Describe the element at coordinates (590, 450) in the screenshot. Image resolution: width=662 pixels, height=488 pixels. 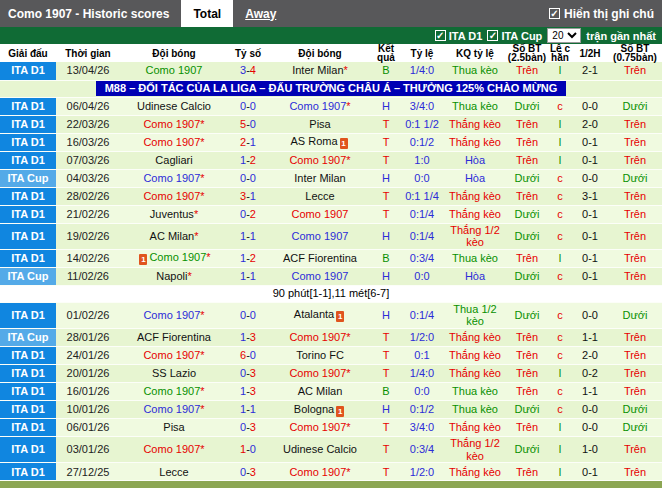
I see `half-score-cell: 1-0` at that location.